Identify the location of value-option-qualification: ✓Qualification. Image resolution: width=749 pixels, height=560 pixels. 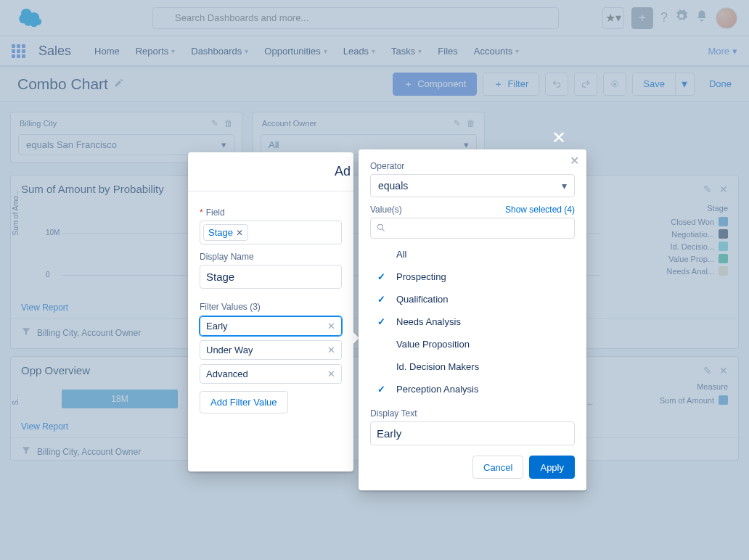
(472, 299).